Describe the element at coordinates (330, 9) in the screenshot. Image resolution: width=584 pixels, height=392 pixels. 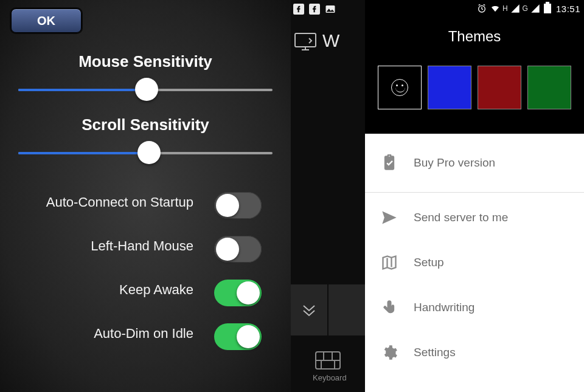
I see `image-icon` at that location.